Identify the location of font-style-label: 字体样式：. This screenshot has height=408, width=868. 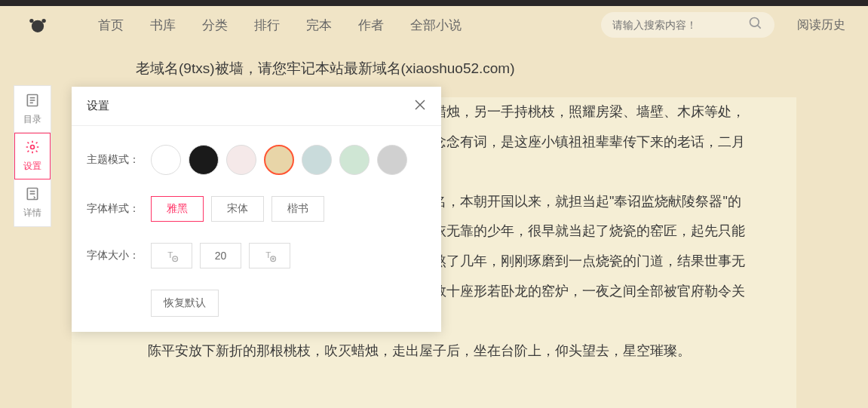
(119, 209).